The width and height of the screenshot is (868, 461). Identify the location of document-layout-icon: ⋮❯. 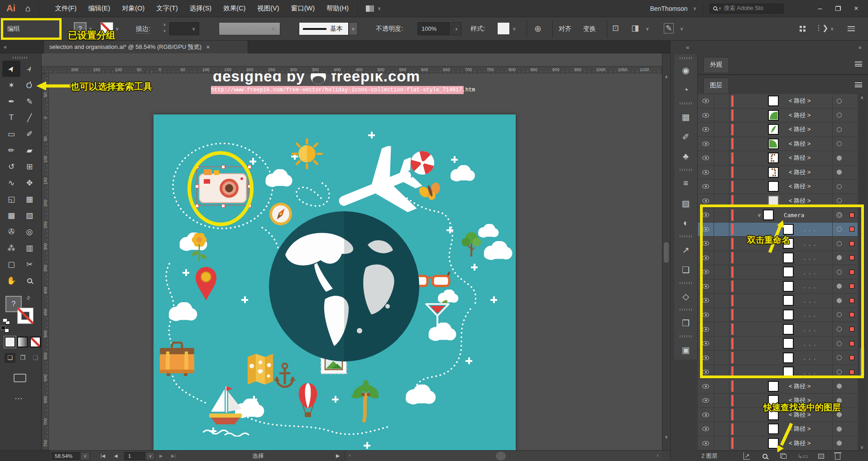
(821, 28).